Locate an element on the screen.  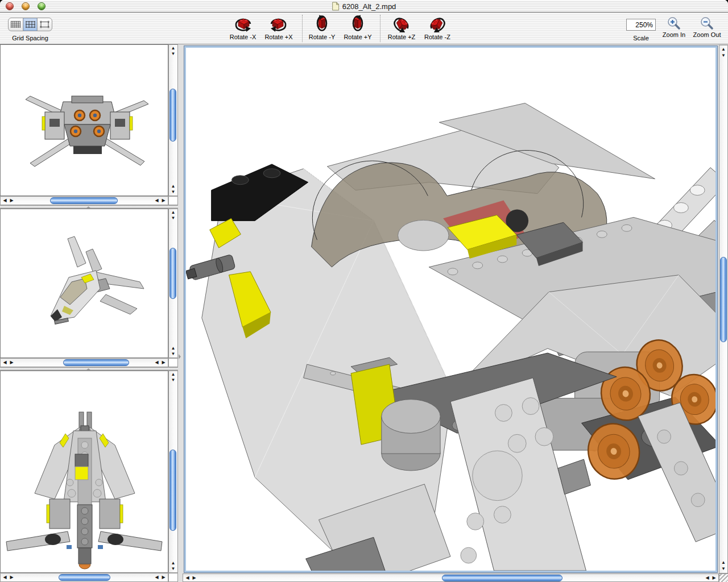
rotate-minus-x-button: Rotate -X is located at coordinates (243, 27).